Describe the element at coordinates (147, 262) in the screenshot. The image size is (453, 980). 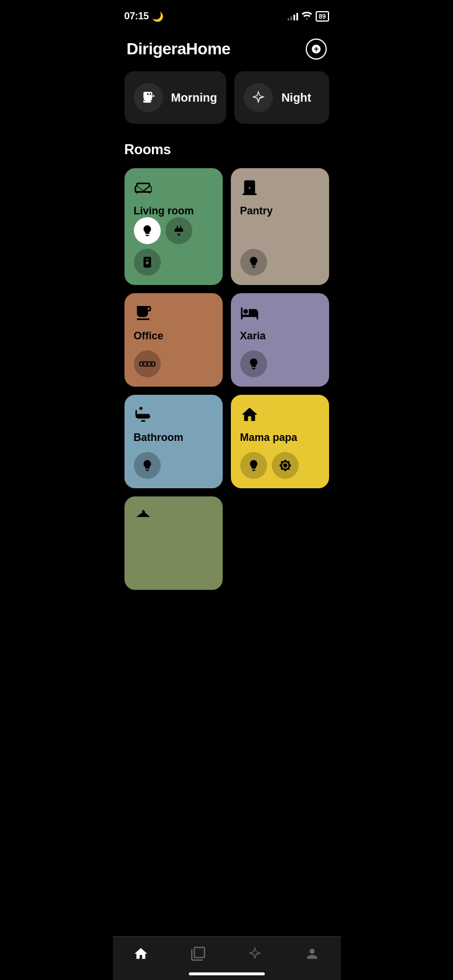
I see `living-room-speaker-button` at that location.